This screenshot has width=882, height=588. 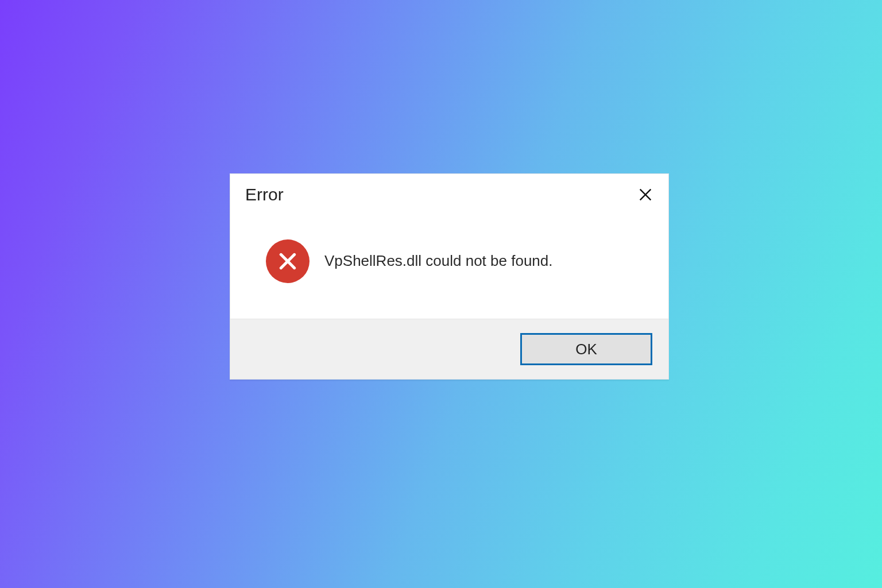 What do you see at coordinates (449, 267) in the screenshot?
I see `dialog-content: VpShellRes.dll could not be found.` at bounding box center [449, 267].